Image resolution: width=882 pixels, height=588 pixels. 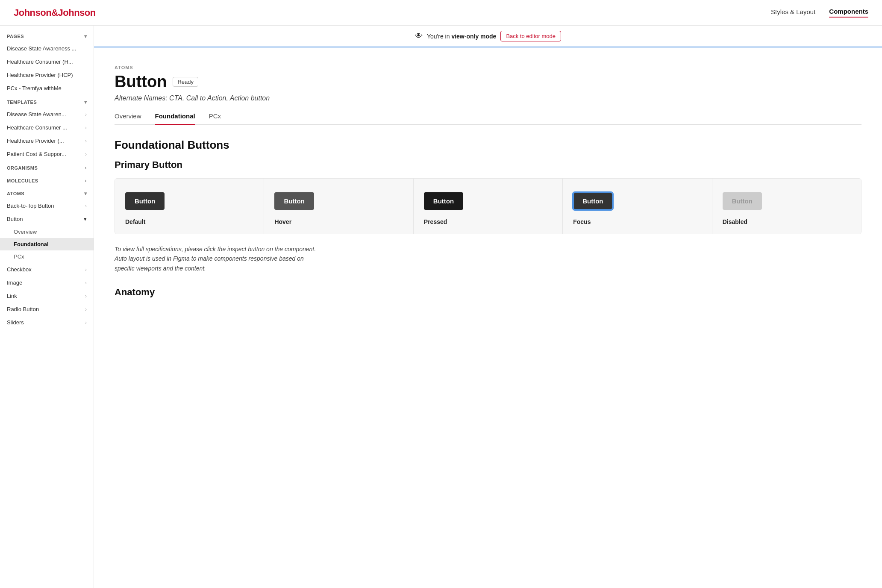 I want to click on showcase-hover: Button Hover, so click(x=338, y=206).